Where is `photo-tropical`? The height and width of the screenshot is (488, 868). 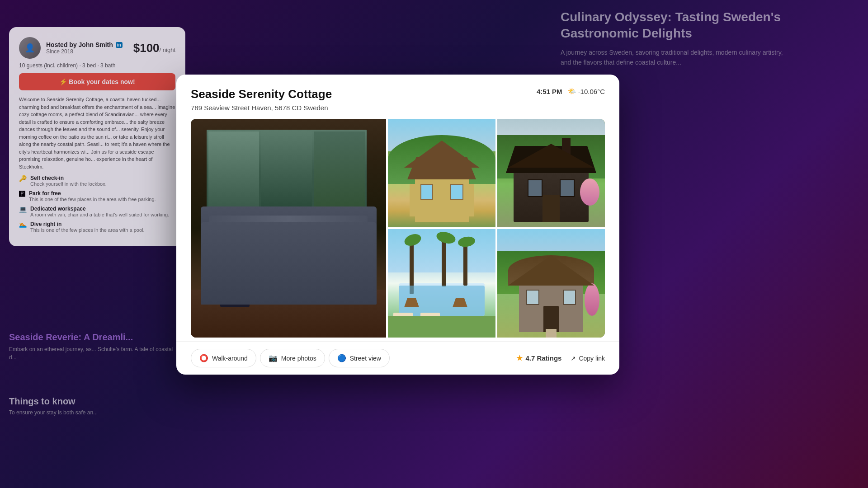
photo-tropical is located at coordinates (442, 283).